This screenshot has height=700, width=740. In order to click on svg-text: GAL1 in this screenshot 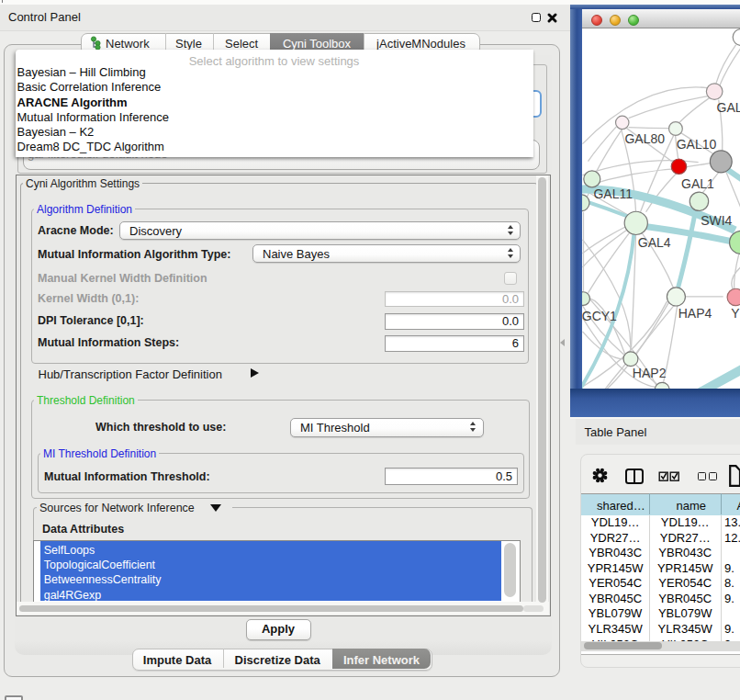, I will do `click(698, 184)`.